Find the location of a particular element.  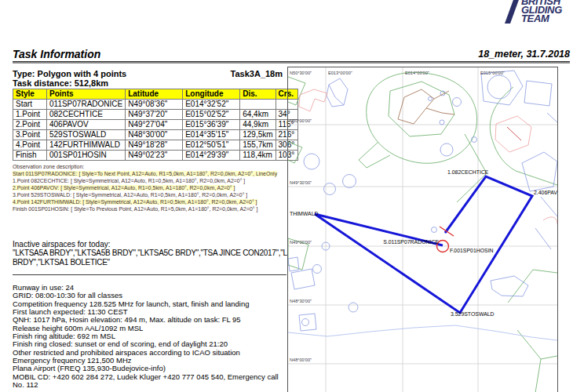

section-divider is located at coordinates (149, 274).